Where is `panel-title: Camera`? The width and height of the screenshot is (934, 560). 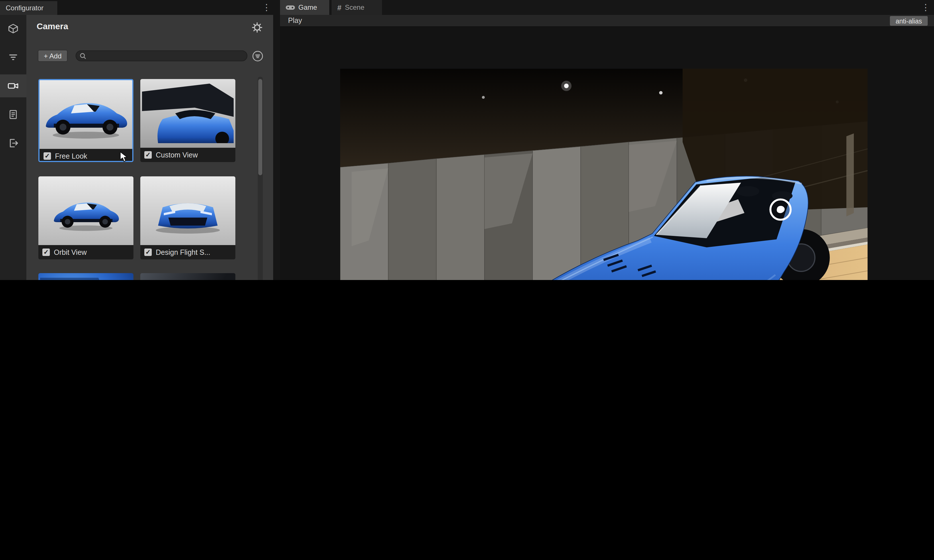
panel-title: Camera is located at coordinates (52, 26).